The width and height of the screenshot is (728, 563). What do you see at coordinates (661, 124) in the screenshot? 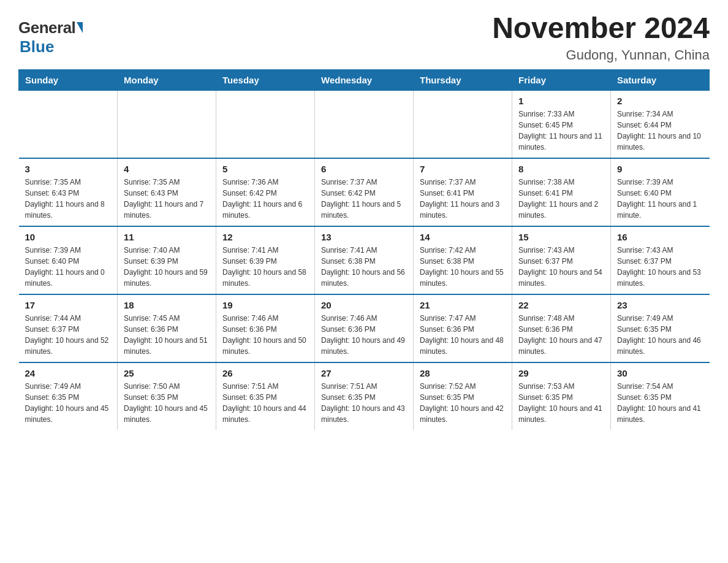
I see `calendar-cell: 2Sunrise: 7:34 AMSunset: 6:44 PMDaylight…` at bounding box center [661, 124].